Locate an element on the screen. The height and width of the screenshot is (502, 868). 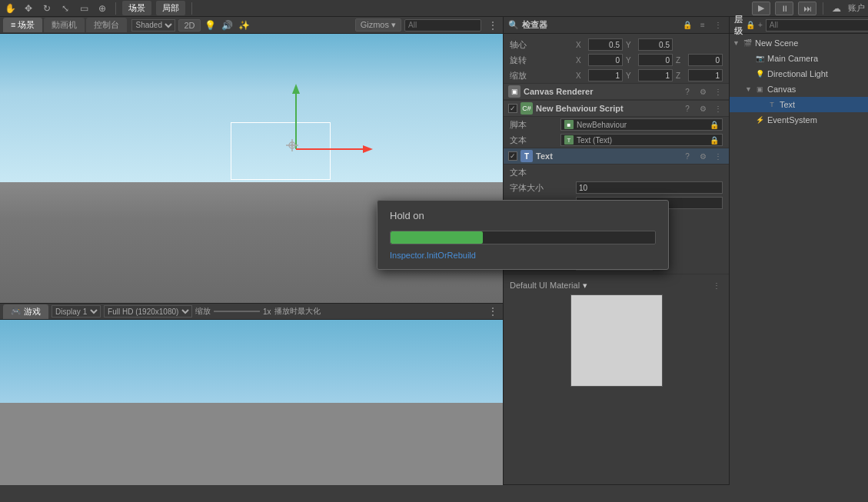
animation-tab: 動画机 is located at coordinates (65, 25).